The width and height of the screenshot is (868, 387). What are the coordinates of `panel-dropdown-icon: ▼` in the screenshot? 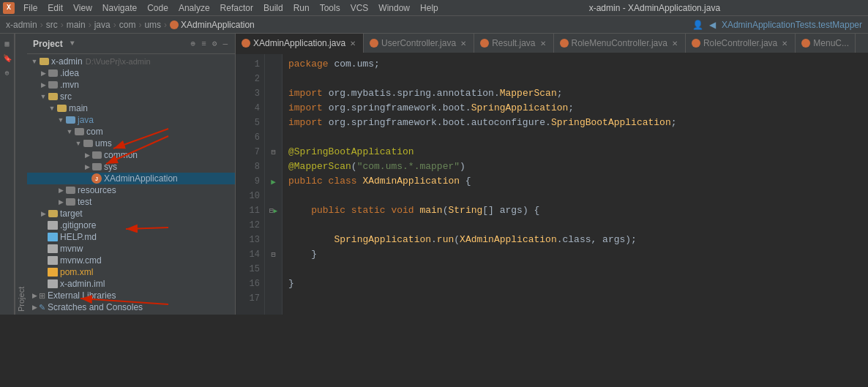 It's located at (72, 44).